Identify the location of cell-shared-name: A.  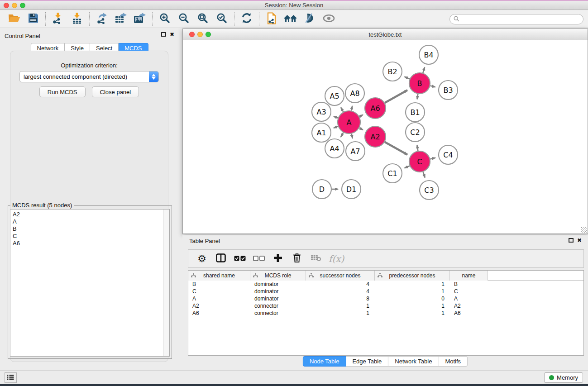
(219, 299).